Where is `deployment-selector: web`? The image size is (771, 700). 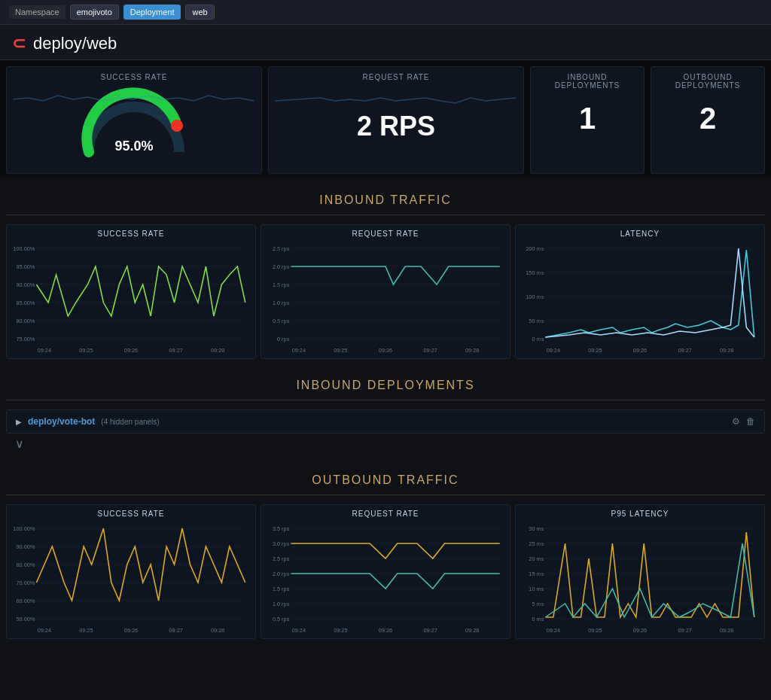
deployment-selector: web is located at coordinates (200, 12).